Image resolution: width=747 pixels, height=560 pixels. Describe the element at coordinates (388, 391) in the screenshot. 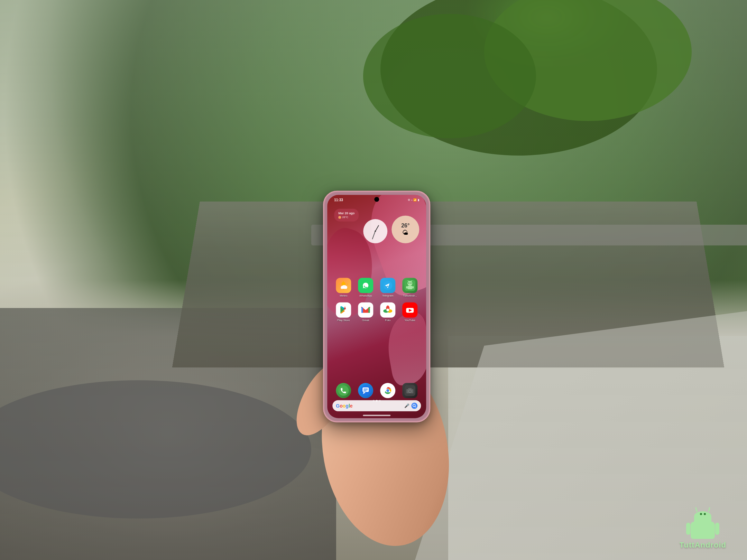

I see `dock-chrome` at that location.